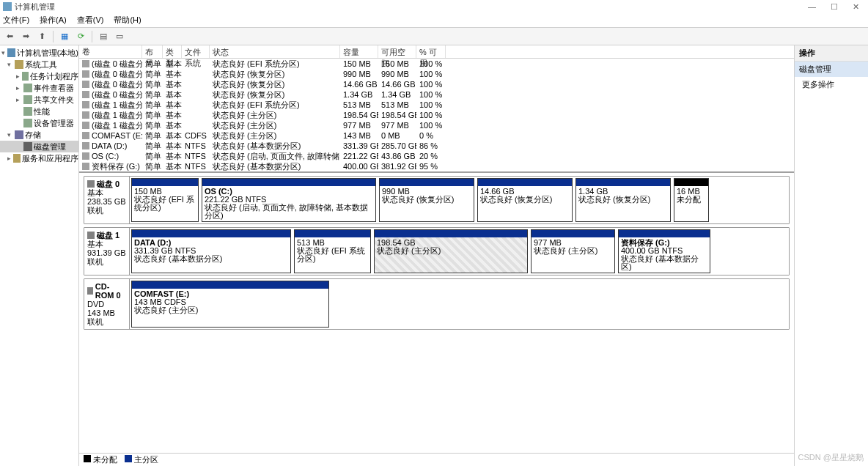 This screenshot has width=868, height=466. Describe the element at coordinates (437, 115) in the screenshot. I see `volume-row: (磁盘 1 磁盘分区 5)简单基本状态良好 (主分区)198.54 GB198.…` at that location.